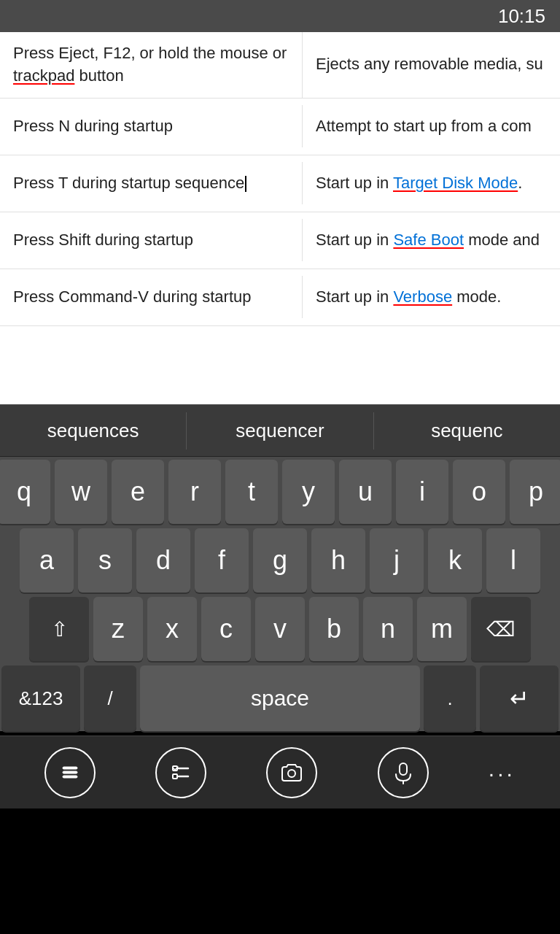 The width and height of the screenshot is (560, 934). I want to click on text-cursor, so click(246, 184).